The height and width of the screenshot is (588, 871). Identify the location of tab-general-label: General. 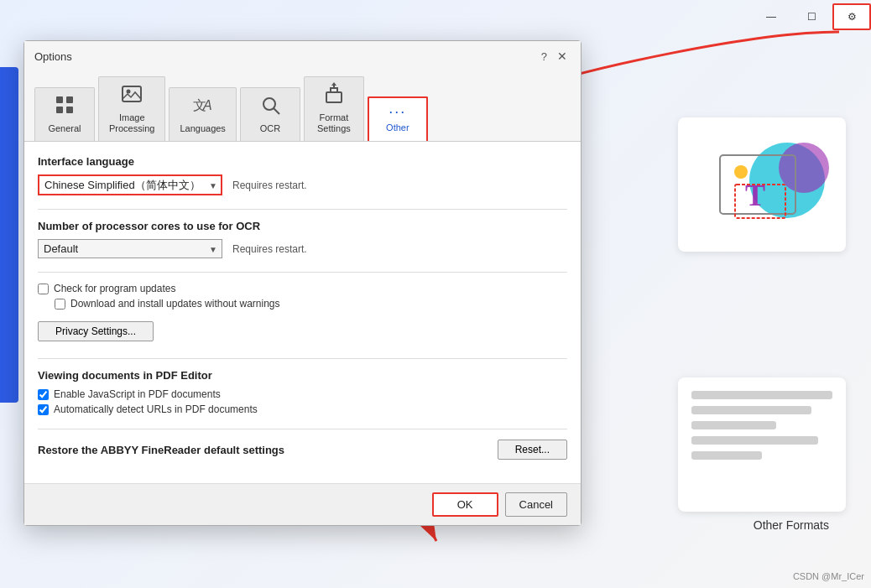
(64, 129).